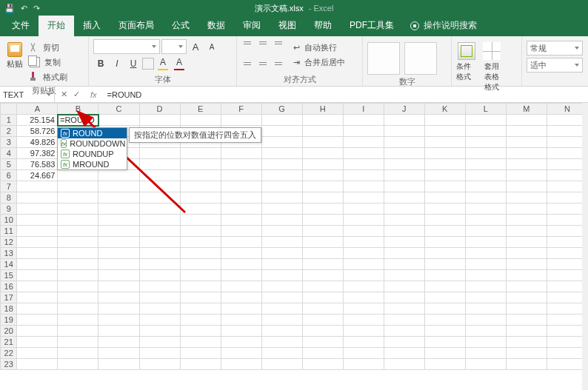 This screenshot has width=588, height=390. I want to click on row-header: 9, so click(9, 209).